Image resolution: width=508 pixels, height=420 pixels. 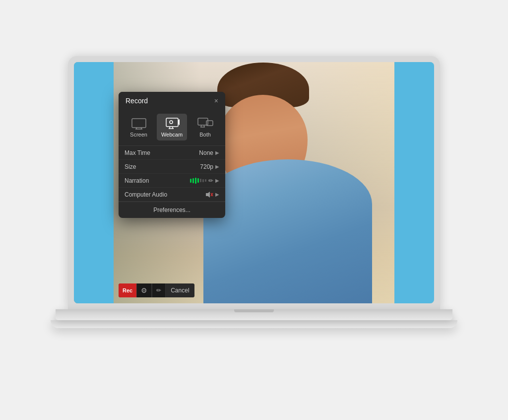 I want to click on computer-audio-row: Computer Audio ▶, so click(x=172, y=195).